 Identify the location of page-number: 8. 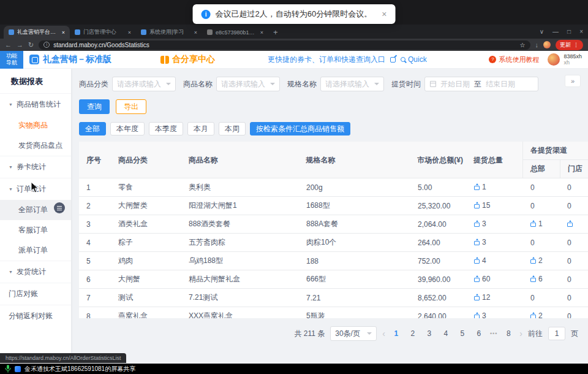
(508, 334).